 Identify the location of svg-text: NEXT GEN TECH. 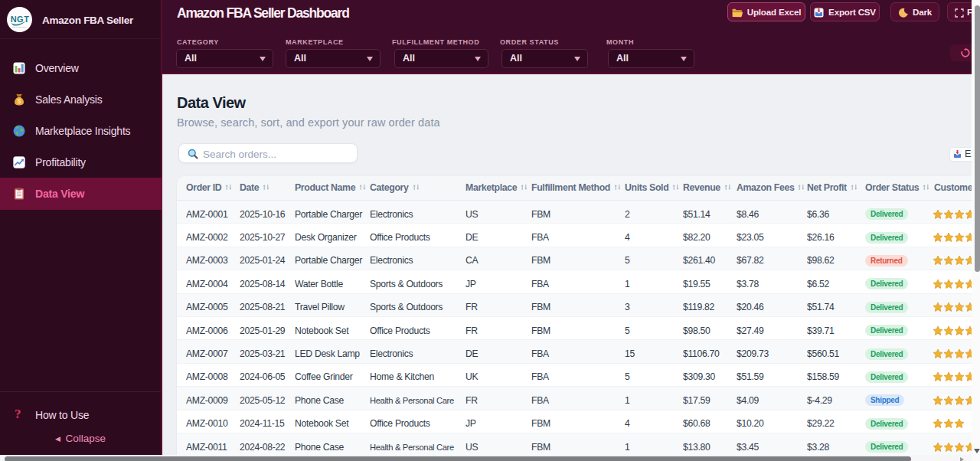
(20, 28).